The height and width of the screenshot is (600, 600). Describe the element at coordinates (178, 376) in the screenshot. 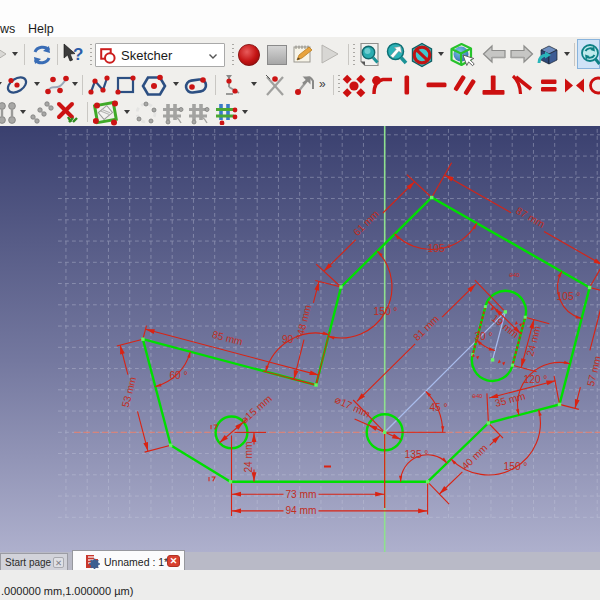

I see `svg-text: 60 °` at that location.